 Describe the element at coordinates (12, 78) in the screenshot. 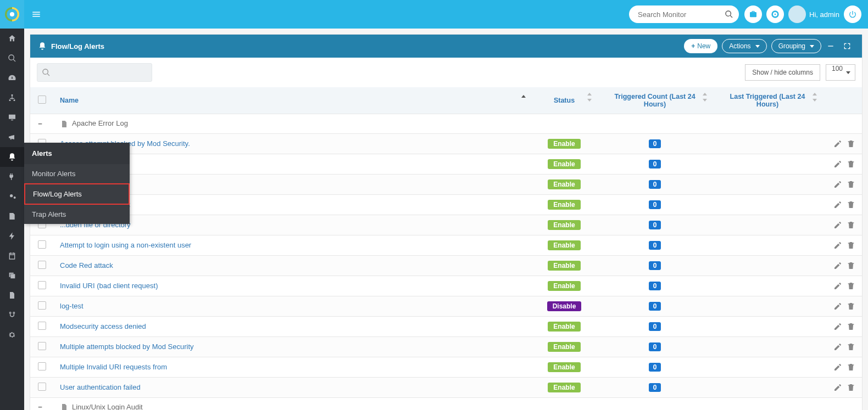

I see `gauge-icon` at that location.